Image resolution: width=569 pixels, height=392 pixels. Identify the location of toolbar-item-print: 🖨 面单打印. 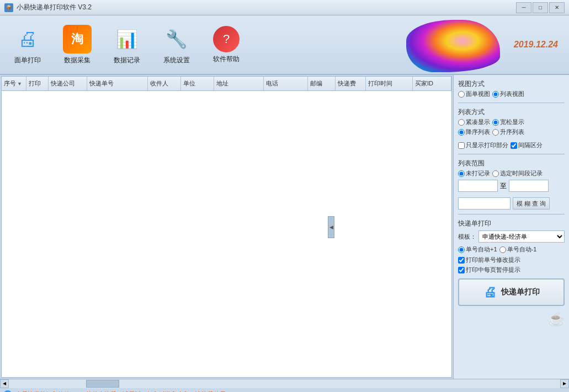
(28, 45).